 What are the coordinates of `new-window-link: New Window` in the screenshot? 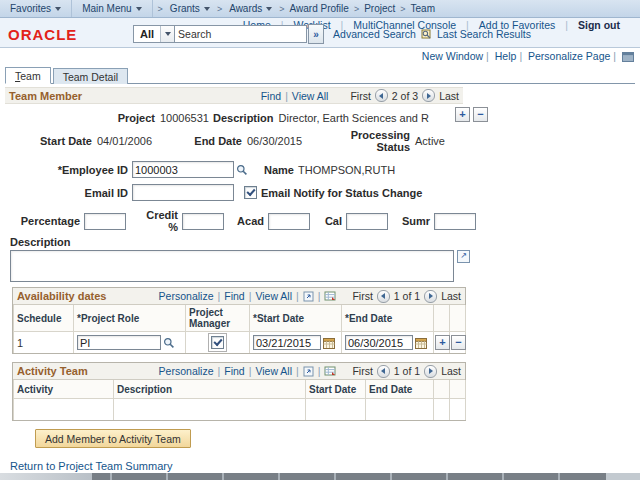 It's located at (452, 56).